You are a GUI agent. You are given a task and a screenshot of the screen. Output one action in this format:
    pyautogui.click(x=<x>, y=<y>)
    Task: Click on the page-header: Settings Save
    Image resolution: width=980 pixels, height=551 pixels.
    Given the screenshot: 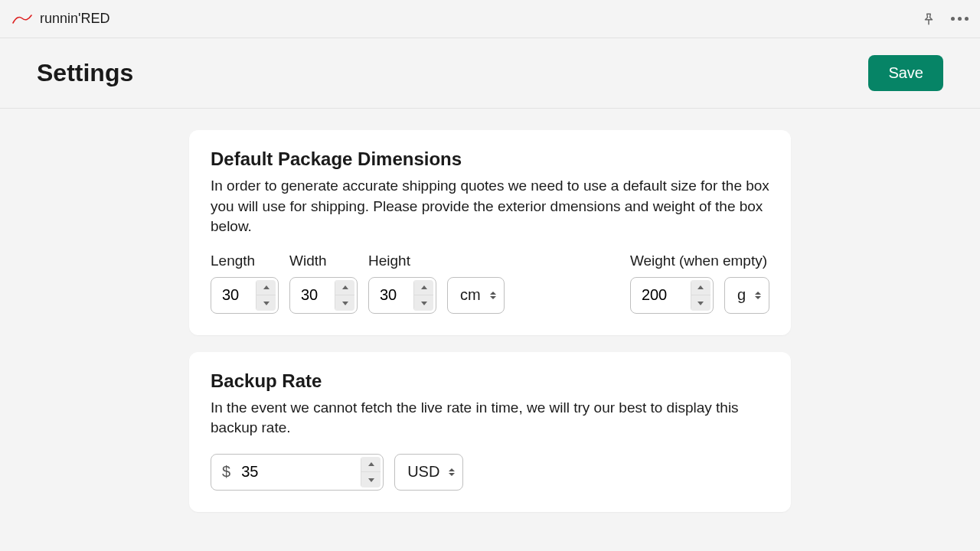 What is the action you would take?
    pyautogui.click(x=490, y=73)
    